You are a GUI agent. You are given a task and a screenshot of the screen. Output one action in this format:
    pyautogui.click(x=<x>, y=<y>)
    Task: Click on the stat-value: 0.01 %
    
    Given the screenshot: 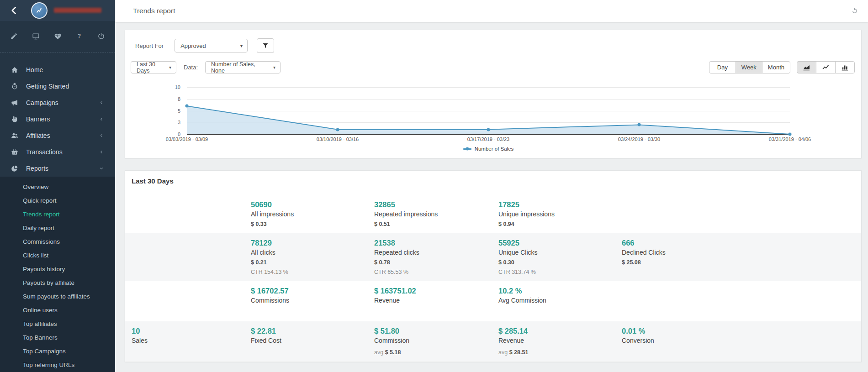 What is the action you would take?
    pyautogui.click(x=741, y=331)
    